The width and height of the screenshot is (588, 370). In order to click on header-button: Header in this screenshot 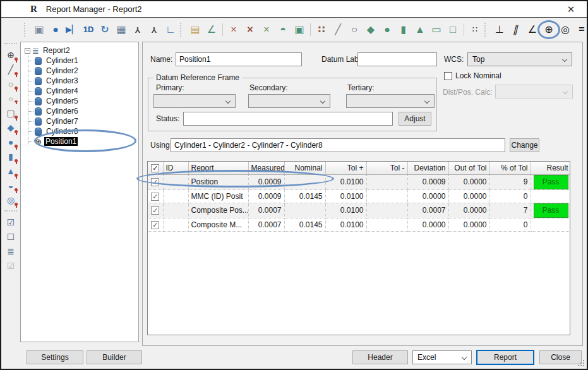, I will do `click(380, 357)`.